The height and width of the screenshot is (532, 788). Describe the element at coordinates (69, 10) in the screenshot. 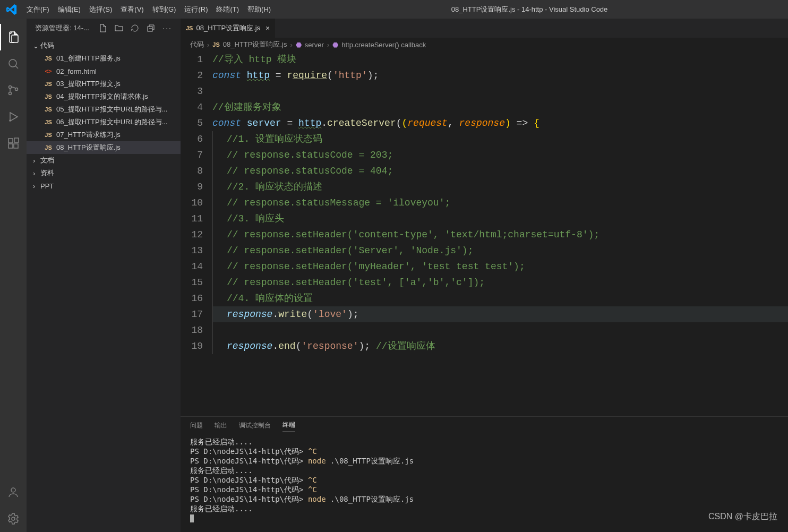

I see `menu-item: 编辑(E)` at that location.